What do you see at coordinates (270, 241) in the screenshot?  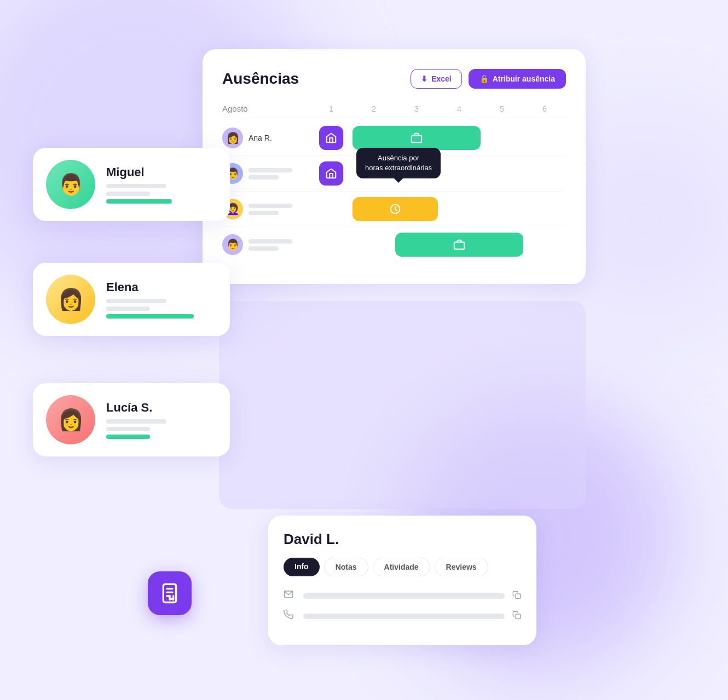 I see `name-line-4a` at bounding box center [270, 241].